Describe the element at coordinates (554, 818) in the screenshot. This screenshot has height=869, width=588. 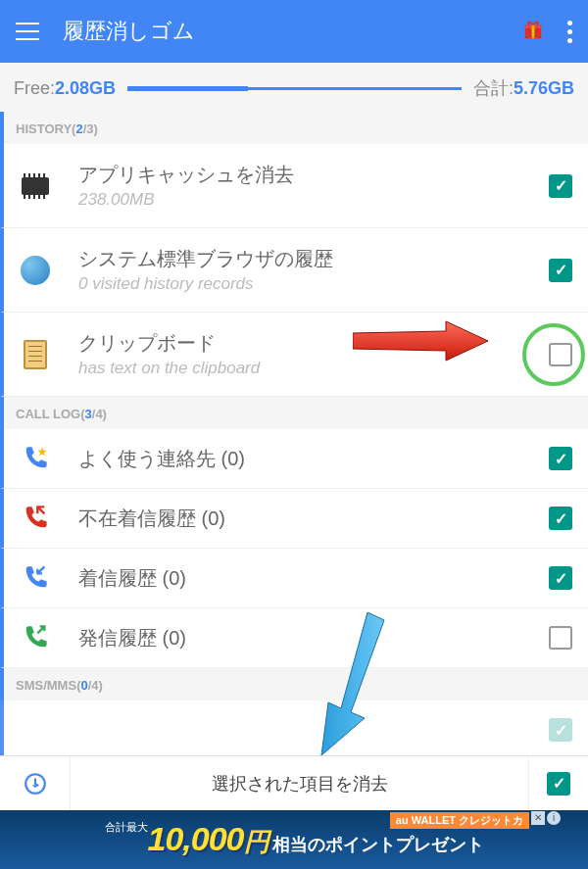
I see `ad-info-icon: i` at that location.